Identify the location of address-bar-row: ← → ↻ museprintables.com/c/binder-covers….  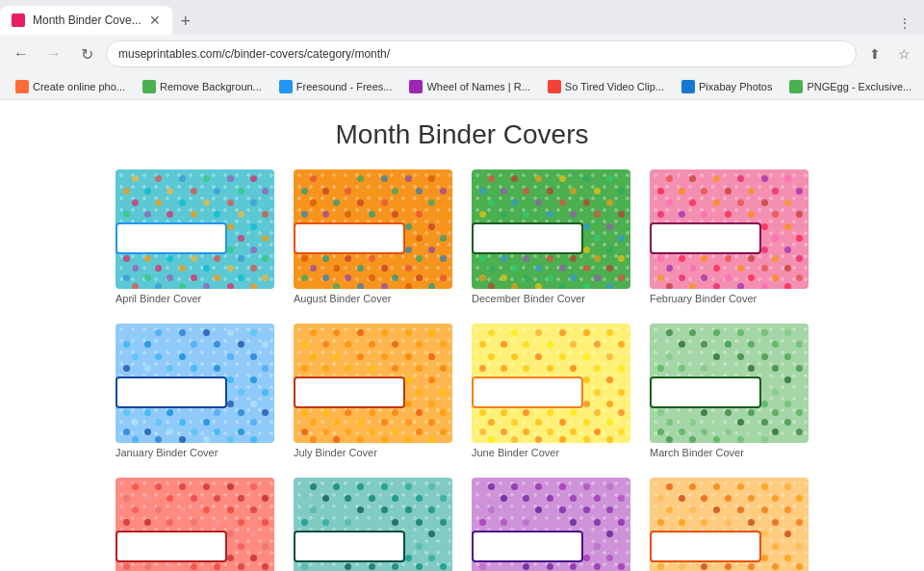
(462, 54).